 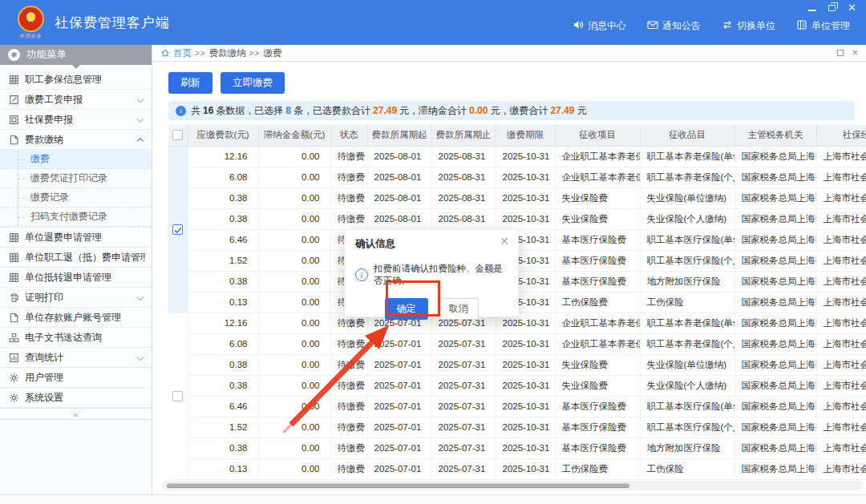 I want to click on sidebar-submenu: 缴费缴费凭证打印记录缴费记录扫码支付缴费记录, so click(x=75, y=189).